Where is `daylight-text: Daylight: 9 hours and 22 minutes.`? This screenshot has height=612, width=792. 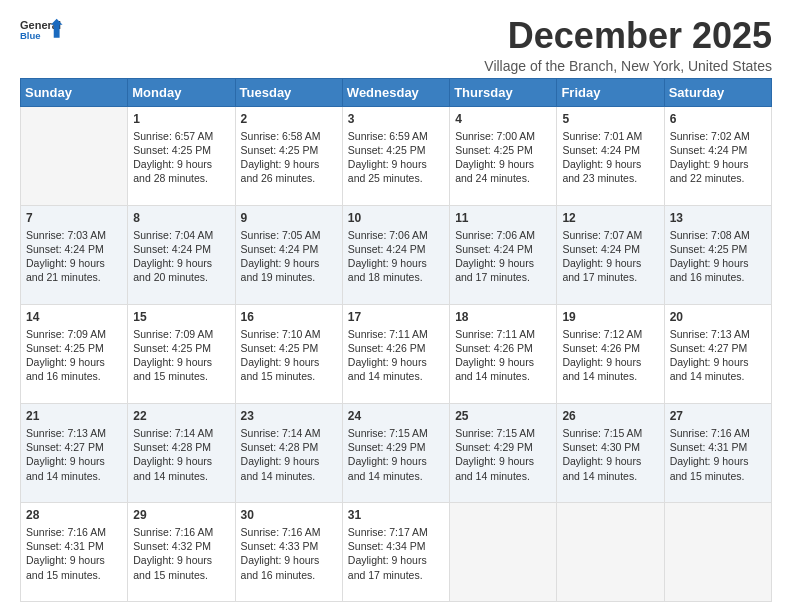 daylight-text: Daylight: 9 hours and 22 minutes. is located at coordinates (718, 171).